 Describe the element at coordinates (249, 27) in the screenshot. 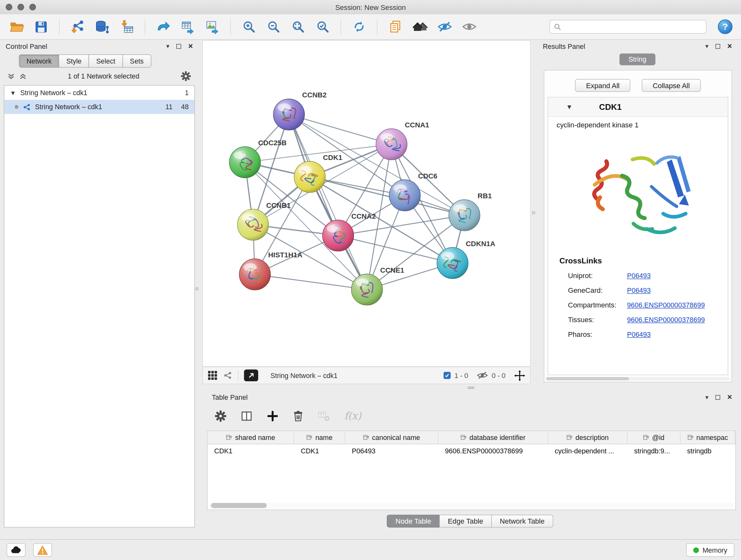

I see `zoom-in-button` at that location.